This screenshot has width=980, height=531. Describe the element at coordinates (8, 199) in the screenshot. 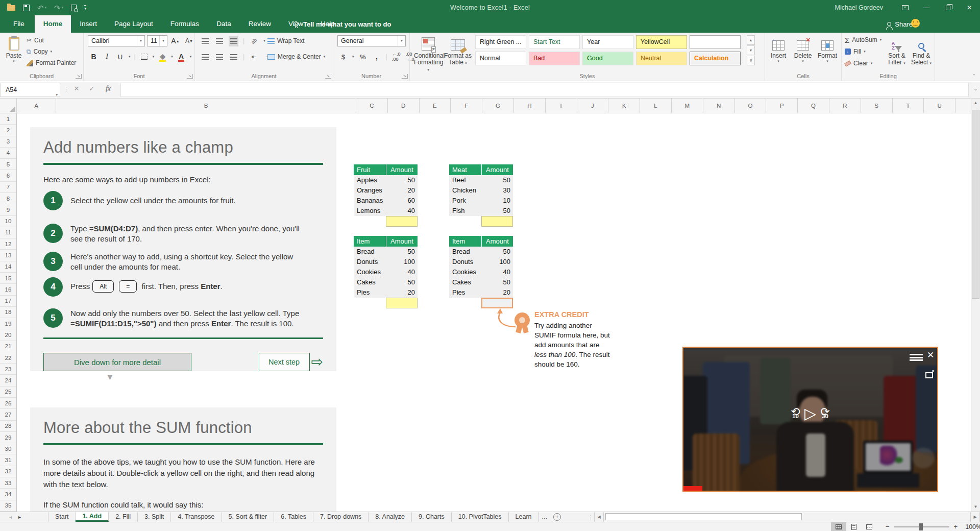

I see `row-header-8: 8` at that location.